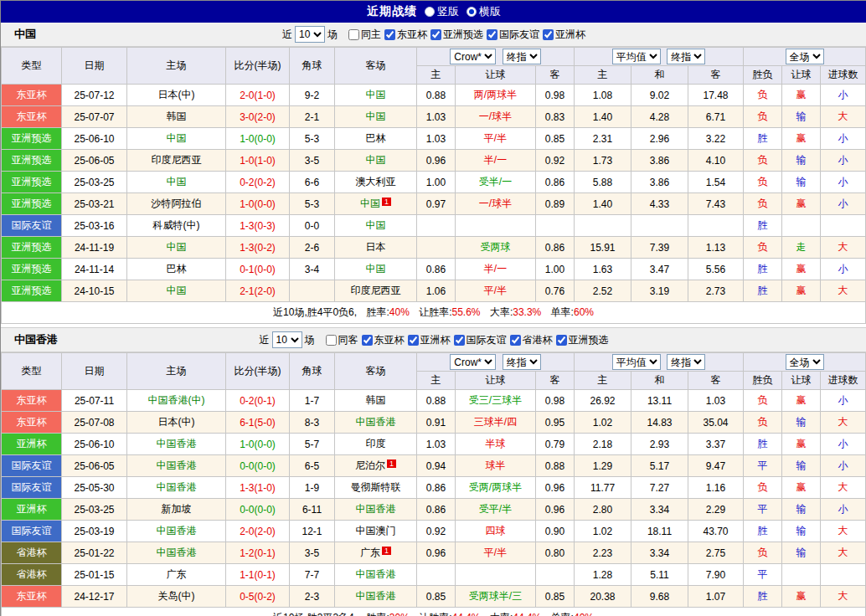  I want to click on province-hk-cup-label: 省港杯, so click(538, 340).